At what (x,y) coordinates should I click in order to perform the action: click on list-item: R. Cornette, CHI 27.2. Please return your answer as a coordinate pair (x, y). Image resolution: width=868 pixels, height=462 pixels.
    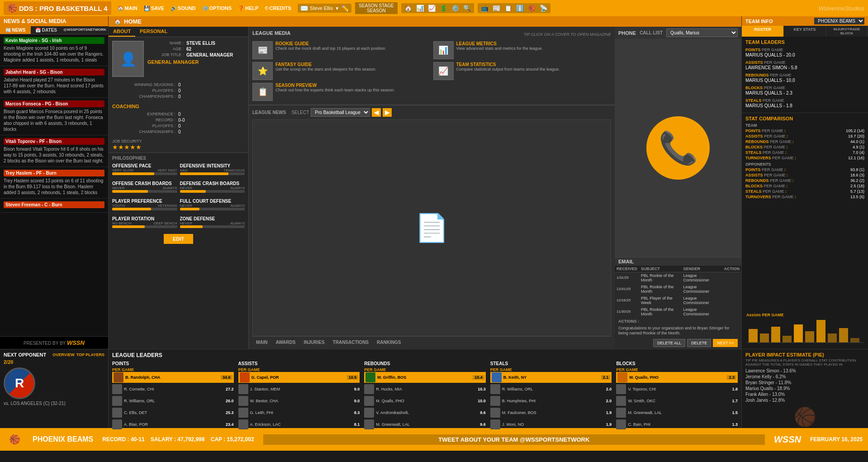
    Looking at the image, I should click on (173, 389).